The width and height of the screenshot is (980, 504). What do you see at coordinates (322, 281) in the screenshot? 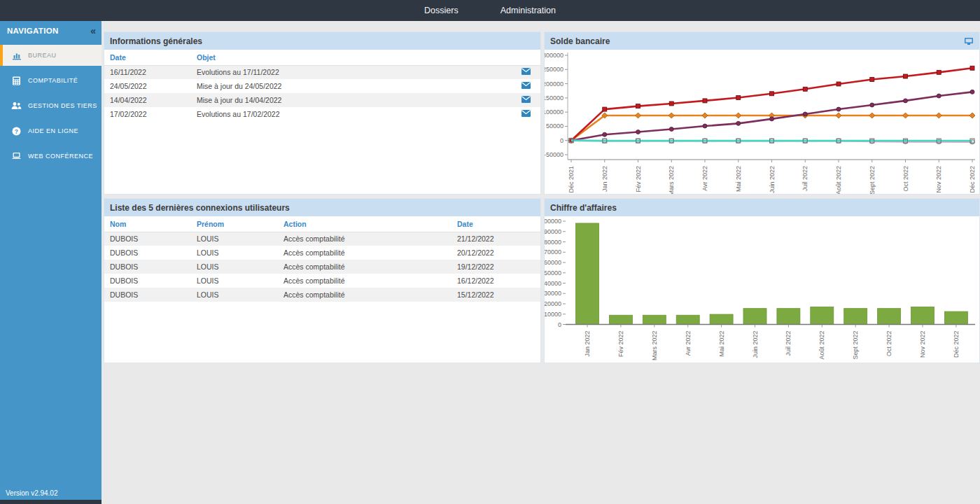
I see `table-row: DUBOISLOUISAccès comptabilité16/12/2022` at bounding box center [322, 281].